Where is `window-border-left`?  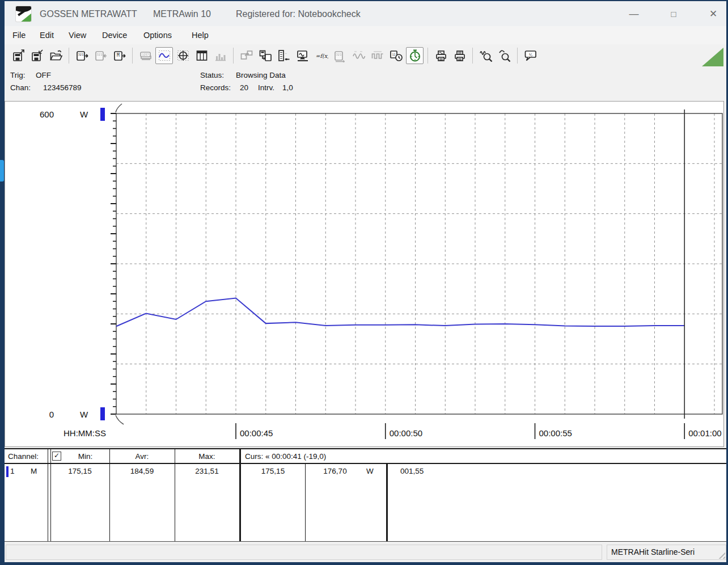 window-border-left is located at coordinates (2, 282).